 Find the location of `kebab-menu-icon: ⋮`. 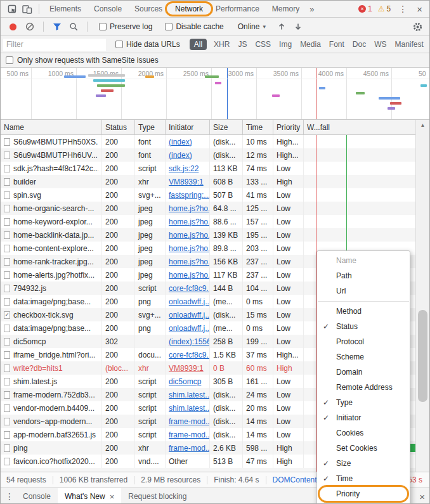

kebab-menu-icon: ⋮ is located at coordinates (403, 9).